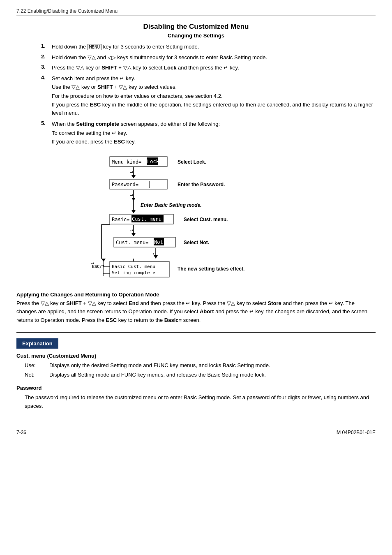 This screenshot has height=555, width=392. Describe the element at coordinates (134, 266) in the screenshot. I see `svg-text: Basic Cust. menu` at that location.